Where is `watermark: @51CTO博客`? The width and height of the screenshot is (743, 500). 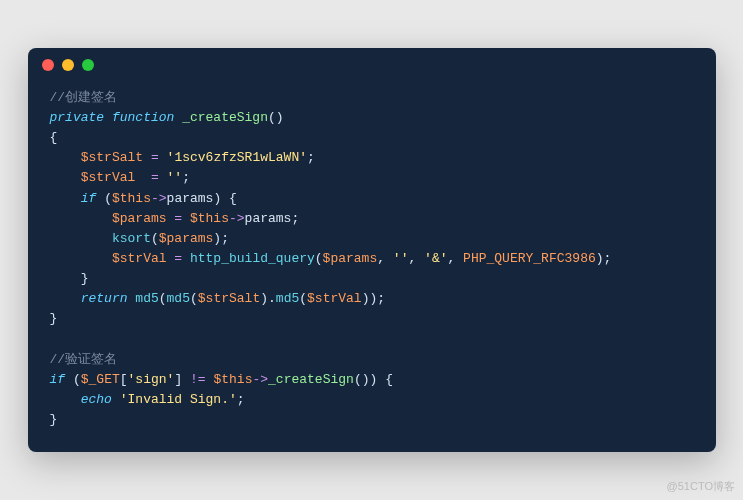
watermark: @51CTO博客 is located at coordinates (701, 486).